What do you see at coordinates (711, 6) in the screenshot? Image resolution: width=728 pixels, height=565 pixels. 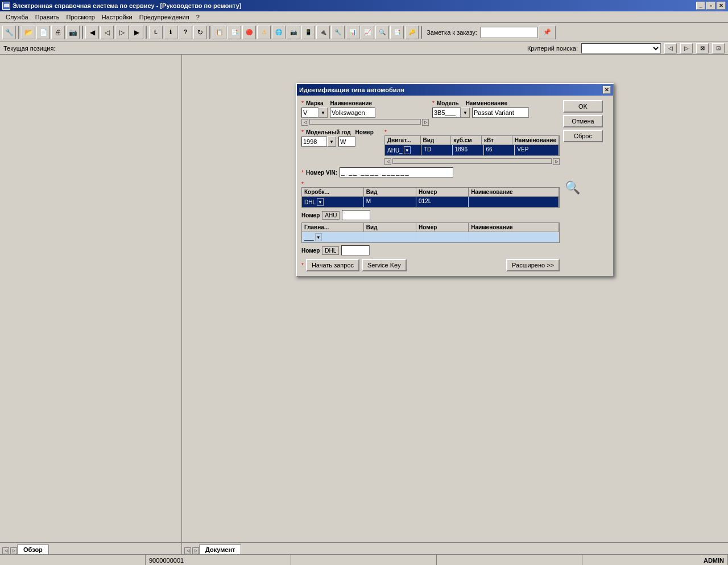 I see `restore-button: ▫` at bounding box center [711, 6].